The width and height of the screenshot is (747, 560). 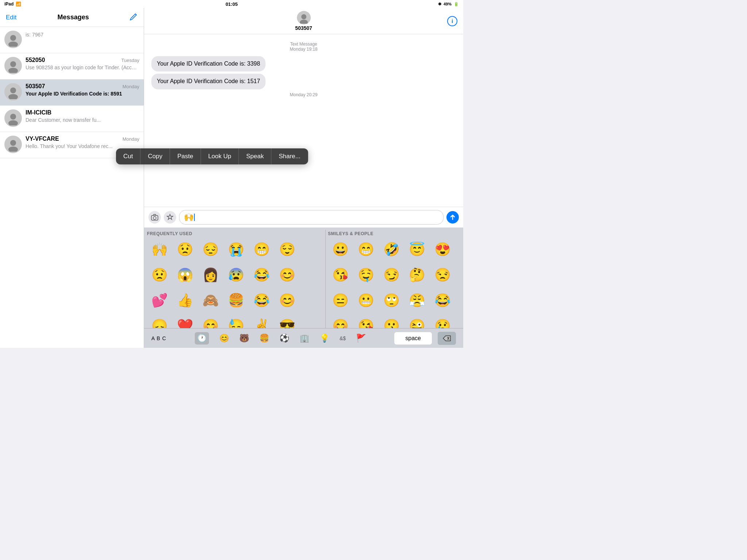 What do you see at coordinates (262, 321) in the screenshot?
I see `emoji-cell: ✌️` at bounding box center [262, 321].